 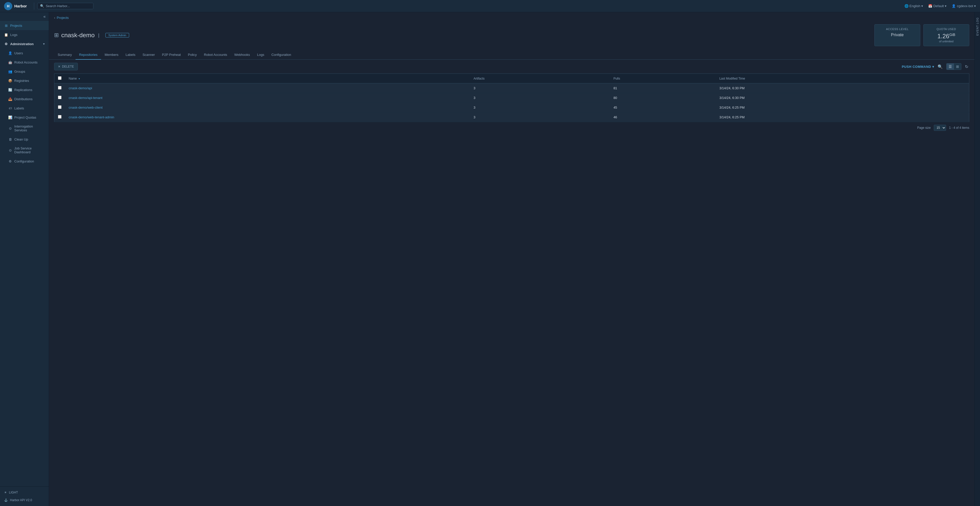 What do you see at coordinates (60, 78) in the screenshot?
I see `select-all-checkbox` at bounding box center [60, 78].